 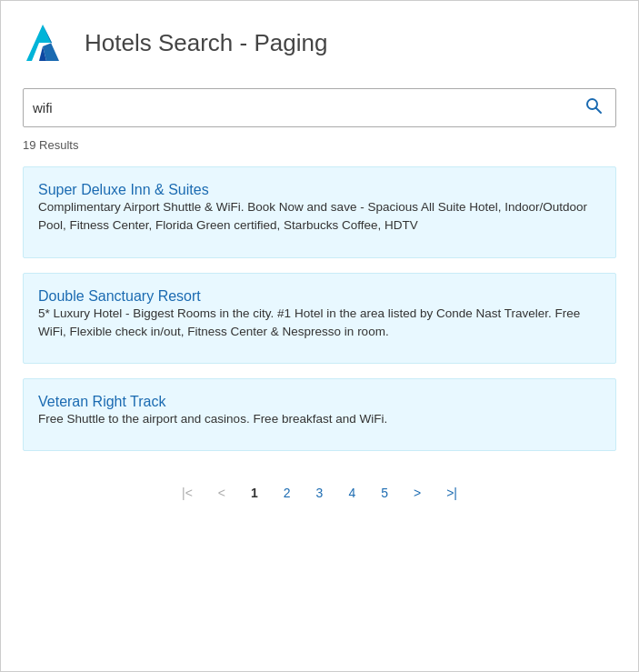 I want to click on pagination-page-3: 3, so click(x=320, y=493).